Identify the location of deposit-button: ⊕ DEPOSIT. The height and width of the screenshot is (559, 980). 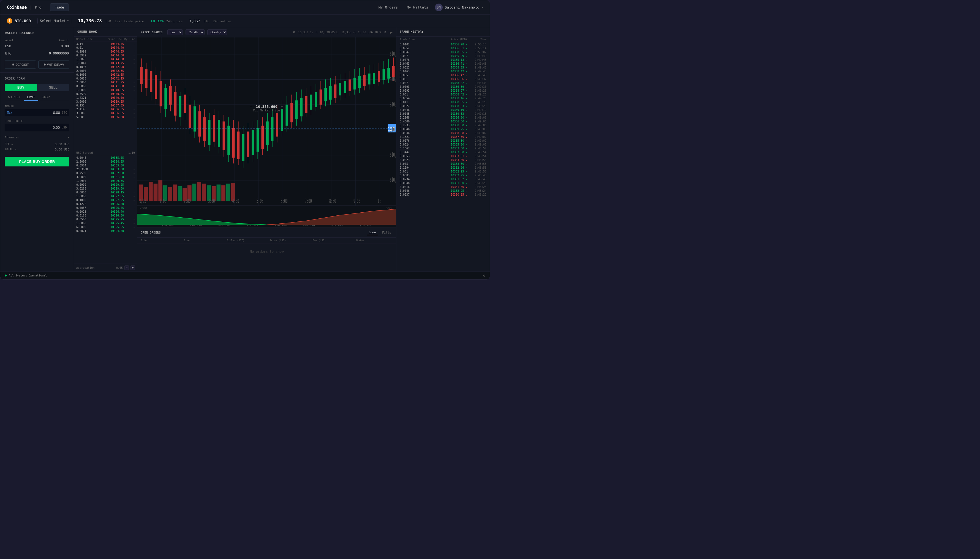
(20, 64).